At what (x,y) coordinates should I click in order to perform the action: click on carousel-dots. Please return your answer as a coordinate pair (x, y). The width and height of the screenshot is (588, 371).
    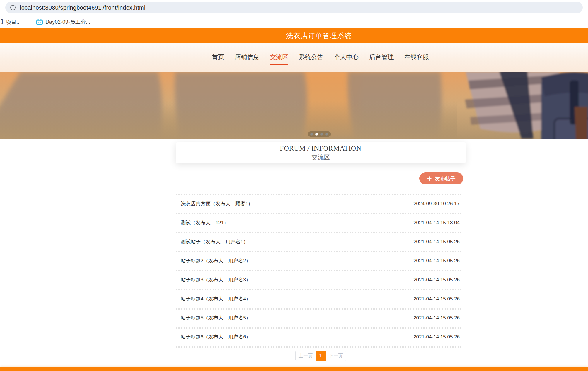
    Looking at the image, I should click on (319, 134).